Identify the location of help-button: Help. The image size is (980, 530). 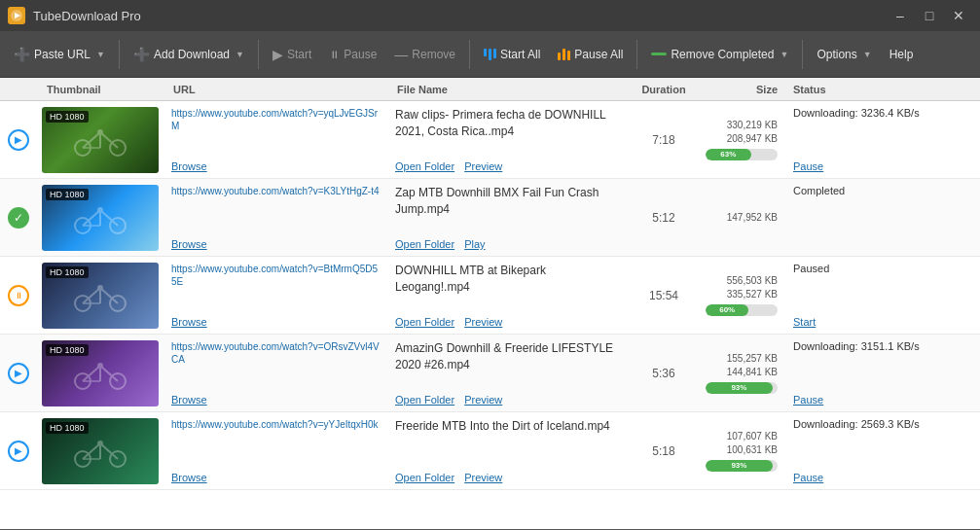
(901, 54).